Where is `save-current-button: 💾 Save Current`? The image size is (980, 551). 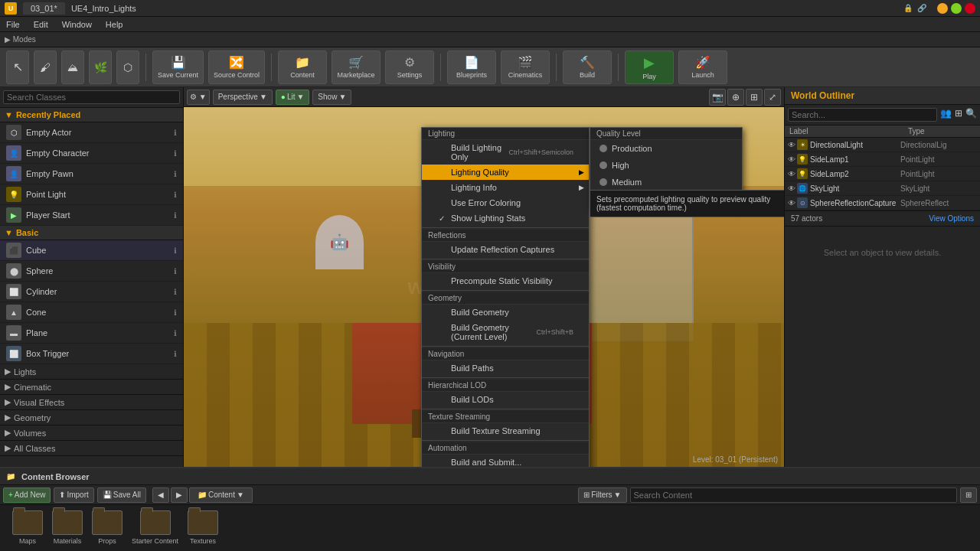 save-current-button: 💾 Save Current is located at coordinates (178, 67).